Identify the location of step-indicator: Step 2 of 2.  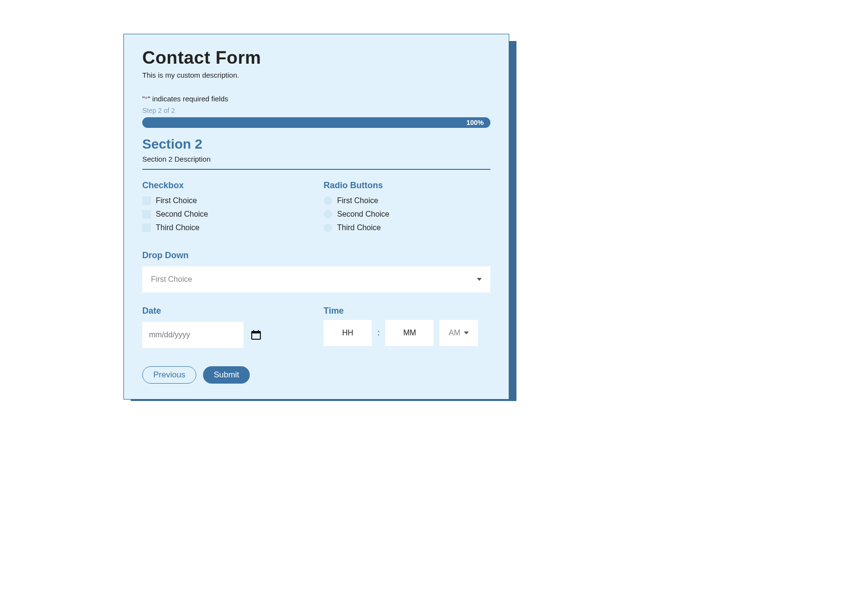
(316, 111).